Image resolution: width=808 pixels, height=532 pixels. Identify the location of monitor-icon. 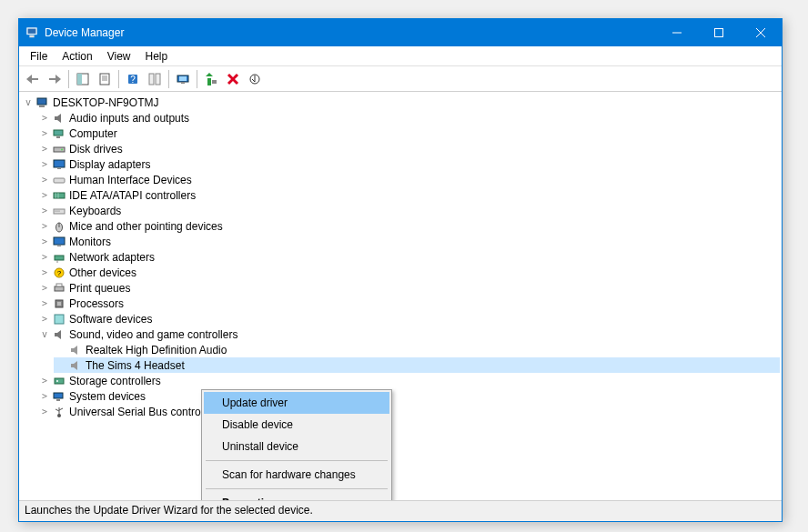
(59, 242).